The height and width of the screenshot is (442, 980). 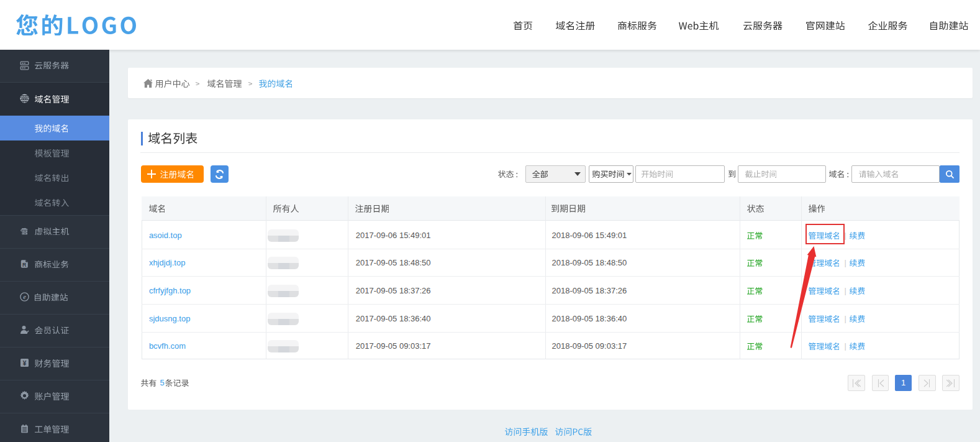 I want to click on svg-text: e, so click(x=25, y=297).